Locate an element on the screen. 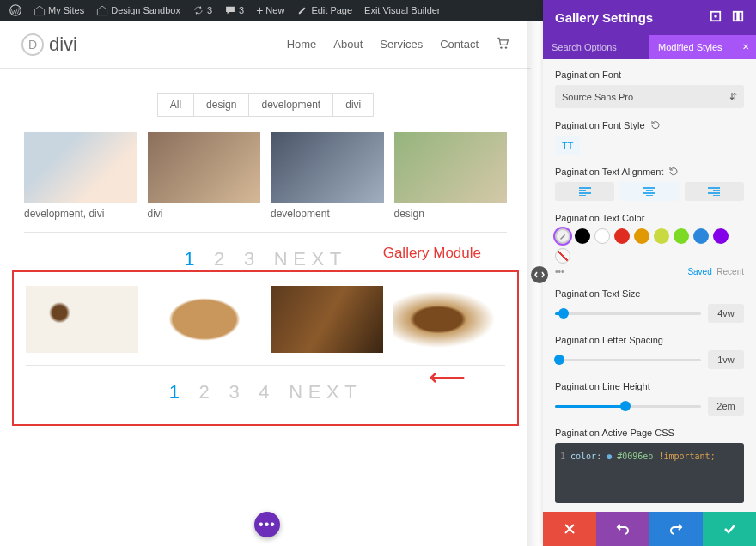 The image size is (756, 546). saved-colors: Saved is located at coordinates (699, 271).